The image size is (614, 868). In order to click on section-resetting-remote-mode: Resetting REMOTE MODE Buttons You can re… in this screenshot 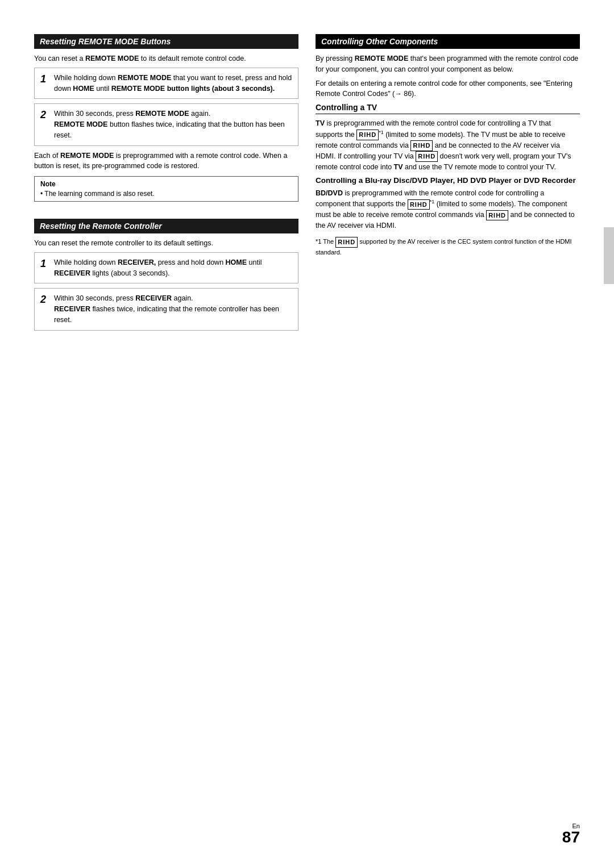, I will do `click(166, 120)`.